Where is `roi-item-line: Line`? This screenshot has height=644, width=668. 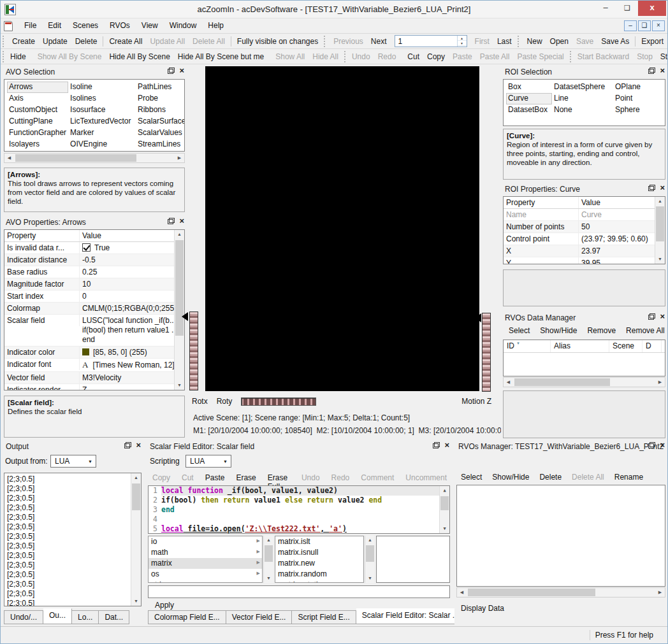
roi-item-line: Line is located at coordinates (583, 99).